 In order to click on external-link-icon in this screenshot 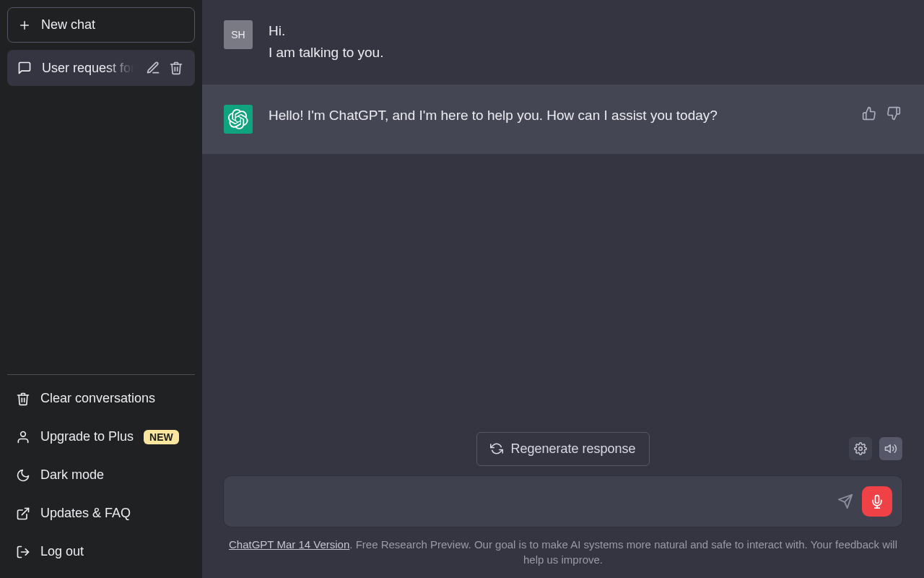, I will do `click(23, 514)`.